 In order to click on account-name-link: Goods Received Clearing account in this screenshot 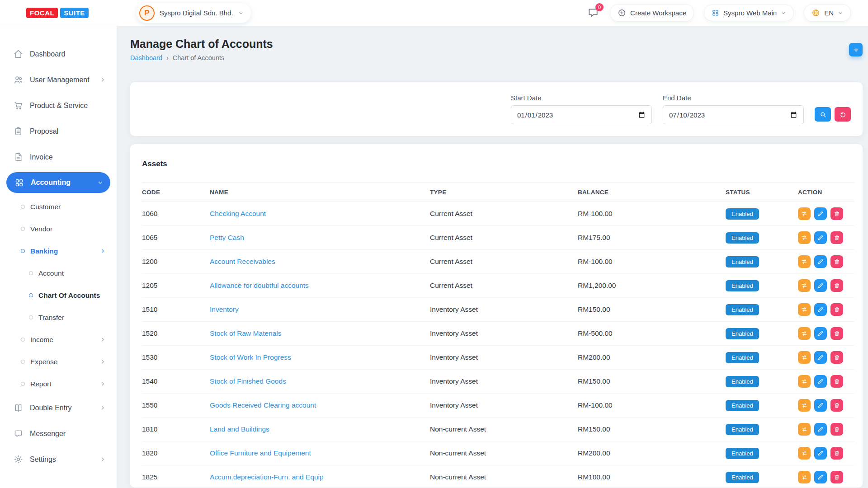, I will do `click(263, 405)`.